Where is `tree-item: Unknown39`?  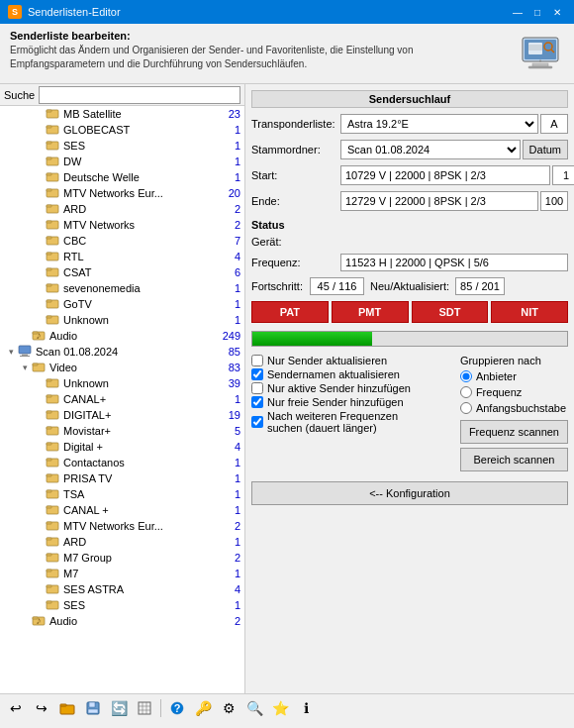 tree-item: Unknown39 is located at coordinates (123, 383).